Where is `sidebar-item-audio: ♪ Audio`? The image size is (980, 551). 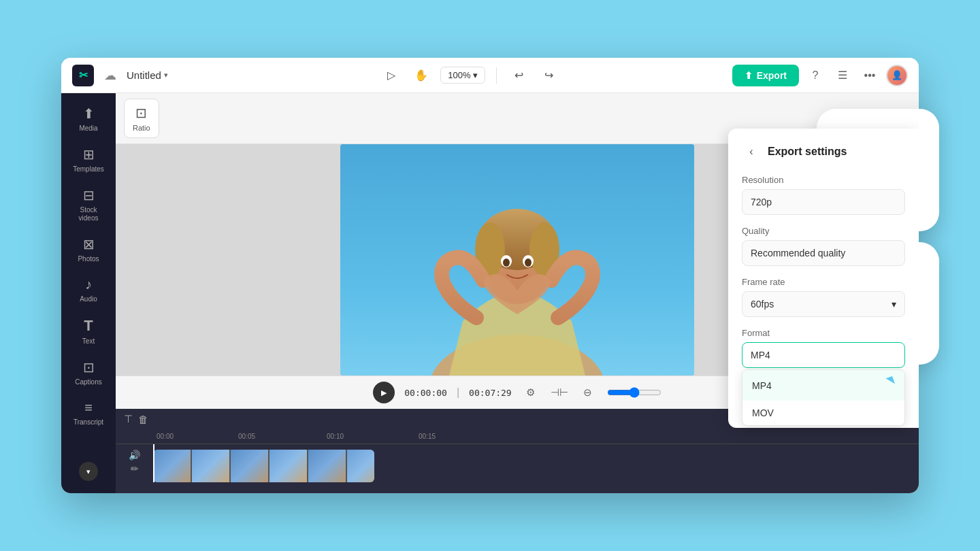
sidebar-item-audio: ♪ Audio is located at coordinates (88, 290).